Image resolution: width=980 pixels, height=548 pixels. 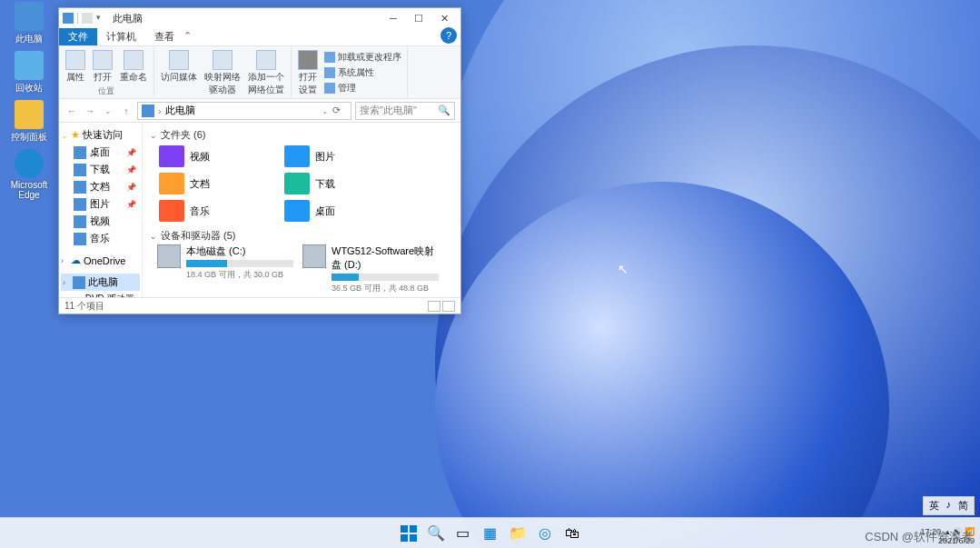 I want to click on folder-pictures: 图片, so click(x=342, y=156).